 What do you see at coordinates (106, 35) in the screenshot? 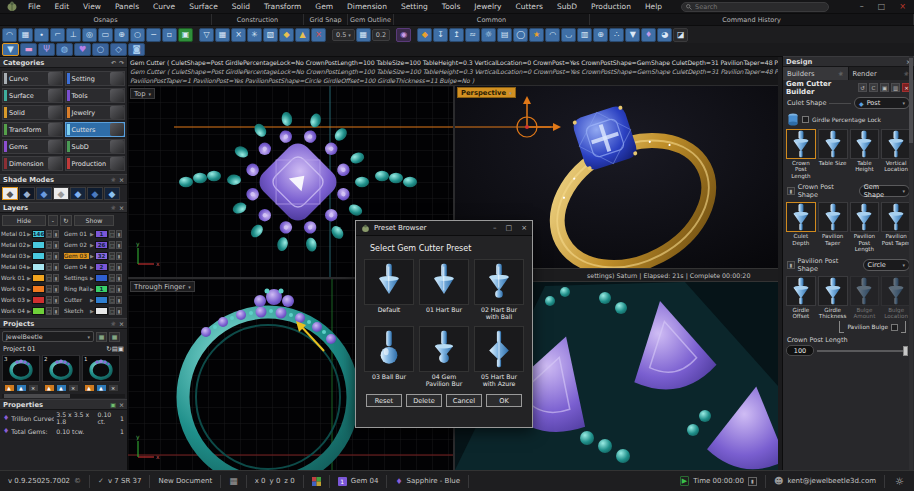
I see `osnap-mid-icon: ▭` at bounding box center [106, 35].